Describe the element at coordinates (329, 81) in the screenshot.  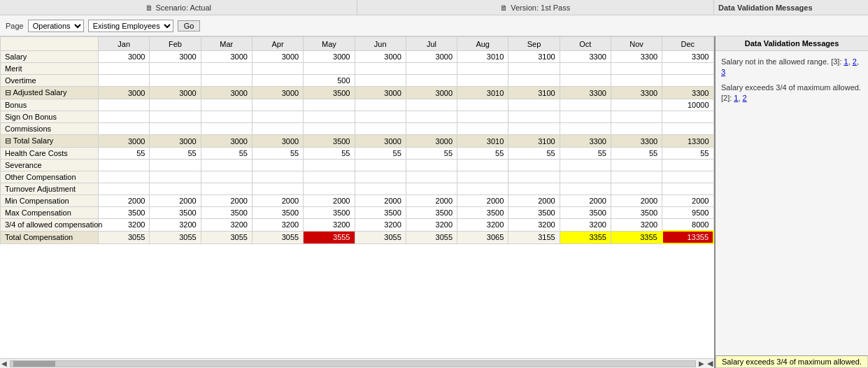
I see `data-cell: 500` at that location.